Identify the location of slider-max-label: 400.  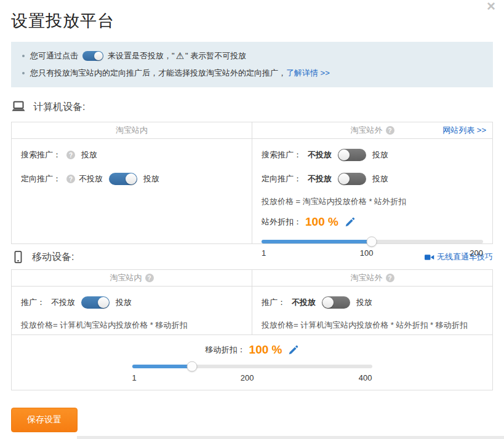
(366, 378).